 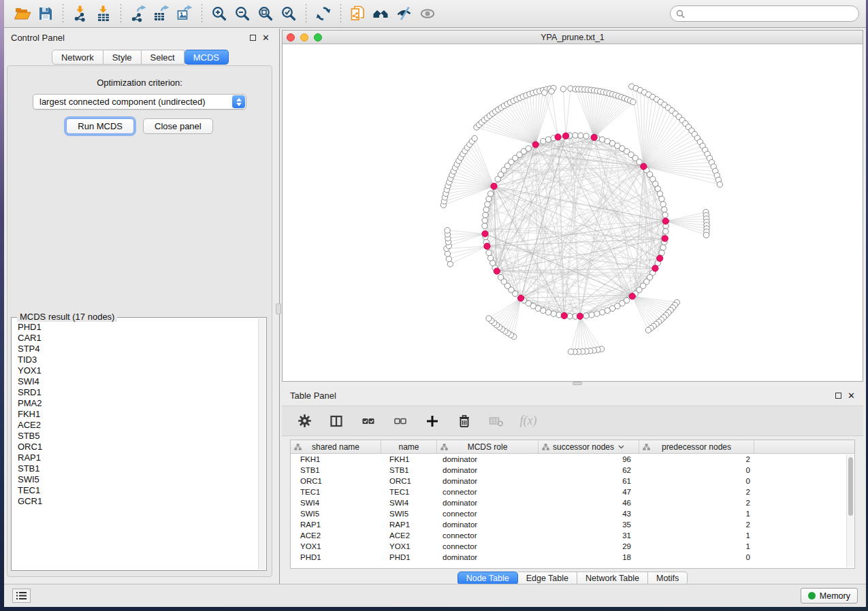 What do you see at coordinates (80, 14) in the screenshot?
I see `import-network-button` at bounding box center [80, 14].